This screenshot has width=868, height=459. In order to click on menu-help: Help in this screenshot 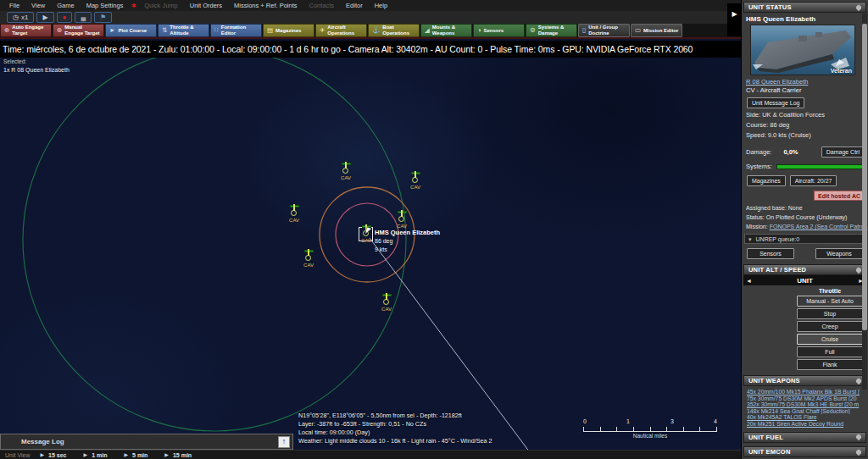, I will do `click(381, 5)`.